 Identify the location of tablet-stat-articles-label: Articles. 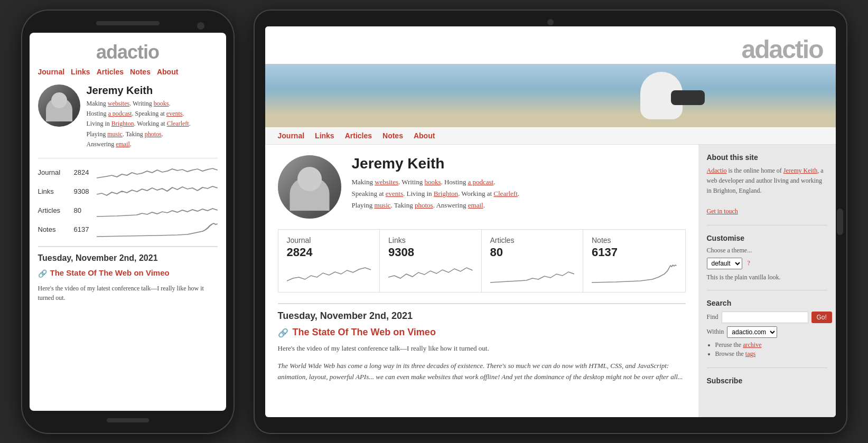
(533, 240).